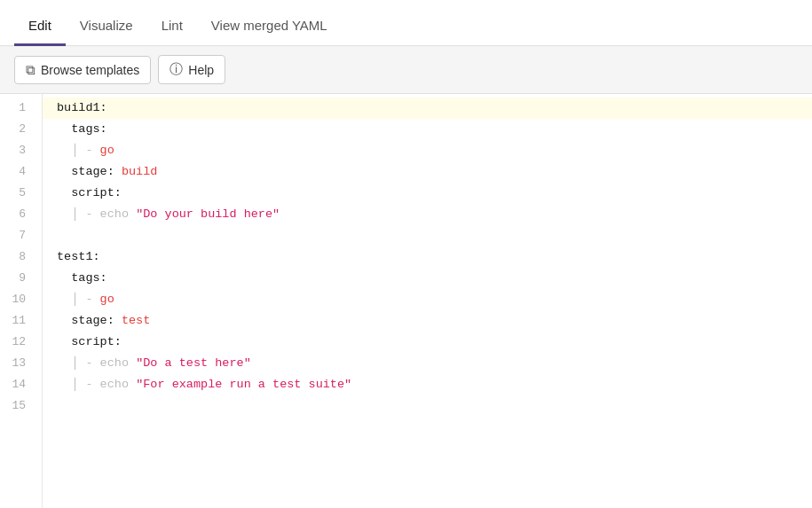  Describe the element at coordinates (30, 70) in the screenshot. I see `external-link-icon: ⧉` at that location.